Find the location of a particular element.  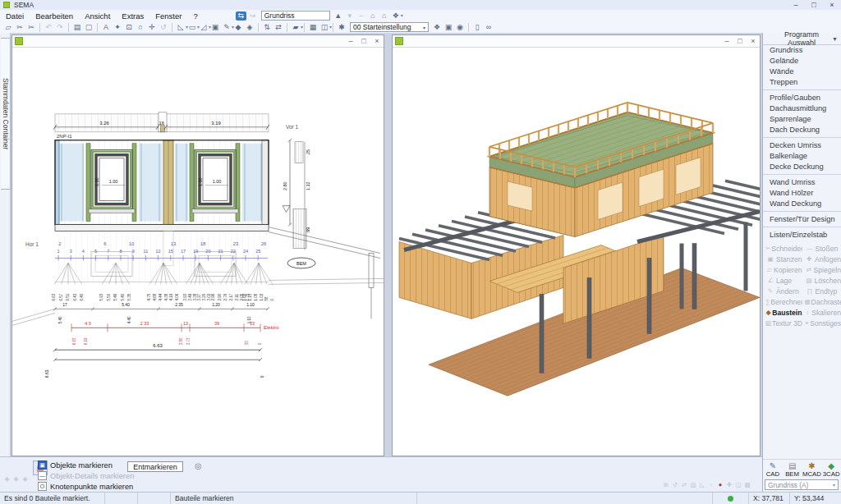

new-document-icon: ▢ is located at coordinates (89, 28).